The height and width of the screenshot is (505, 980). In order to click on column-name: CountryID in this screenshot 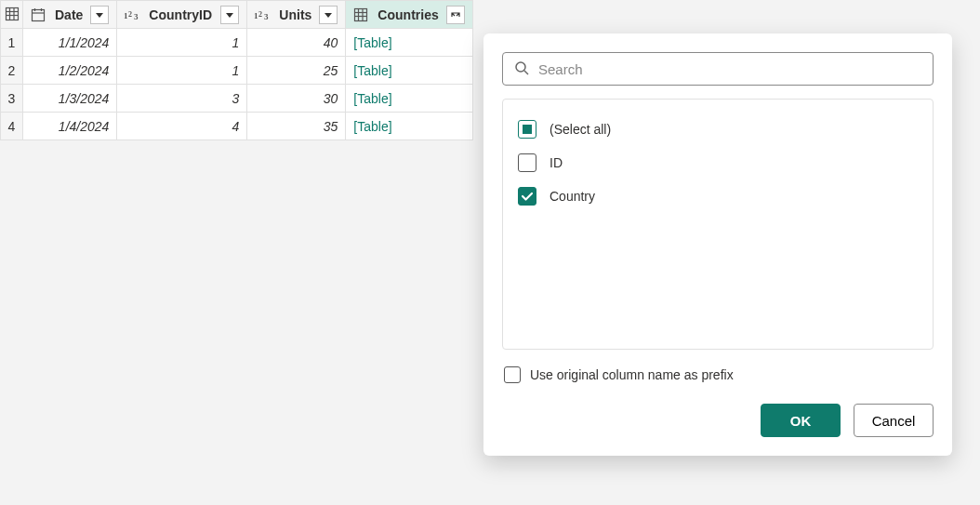, I will do `click(180, 15)`.